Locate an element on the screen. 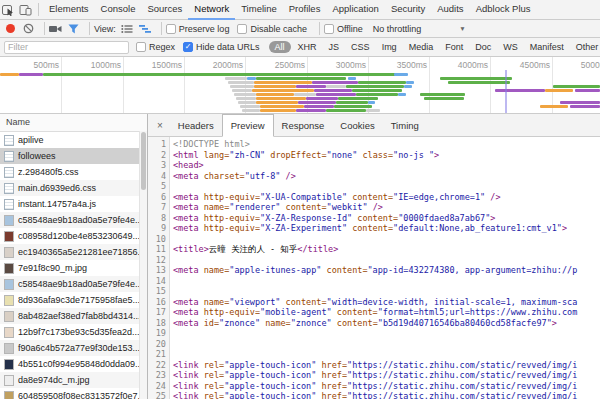  tab-profiles: Profiles is located at coordinates (305, 10).